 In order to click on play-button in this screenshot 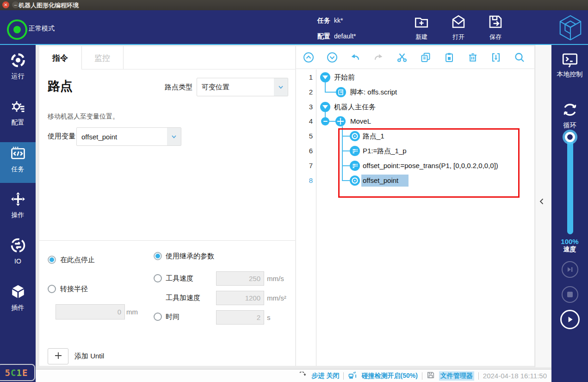, I will do `click(570, 319)`.